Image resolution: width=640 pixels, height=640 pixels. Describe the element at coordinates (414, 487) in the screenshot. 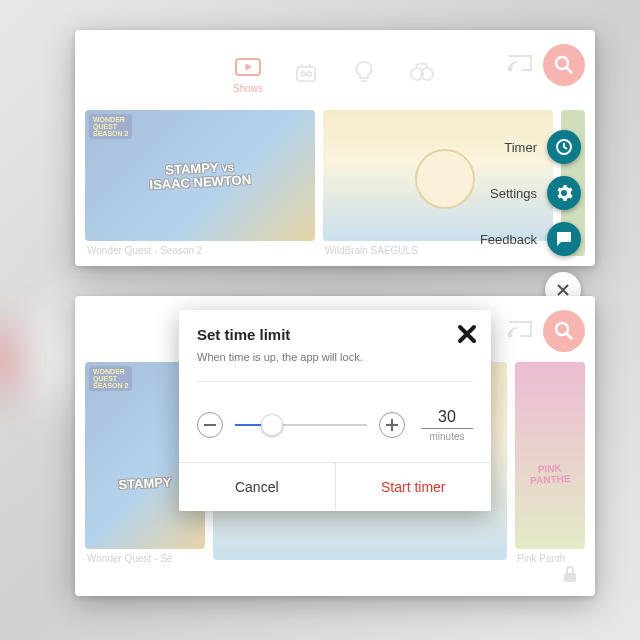

I see `start-timer-button: Start timer` at that location.